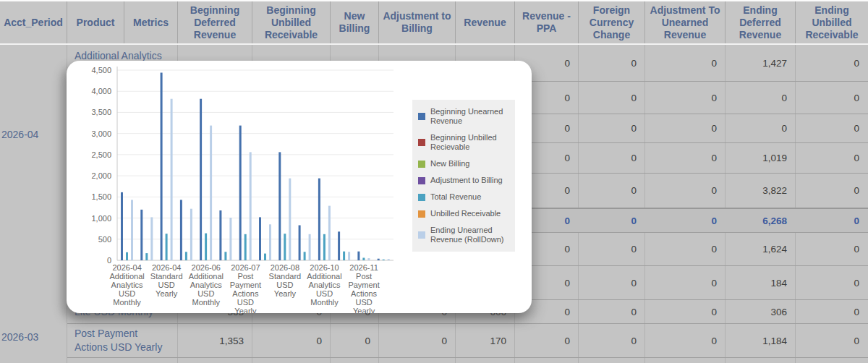 This screenshot has height=363, width=868. Describe the element at coordinates (761, 249) in the screenshot. I see `value-cell: 1,624` at that location.